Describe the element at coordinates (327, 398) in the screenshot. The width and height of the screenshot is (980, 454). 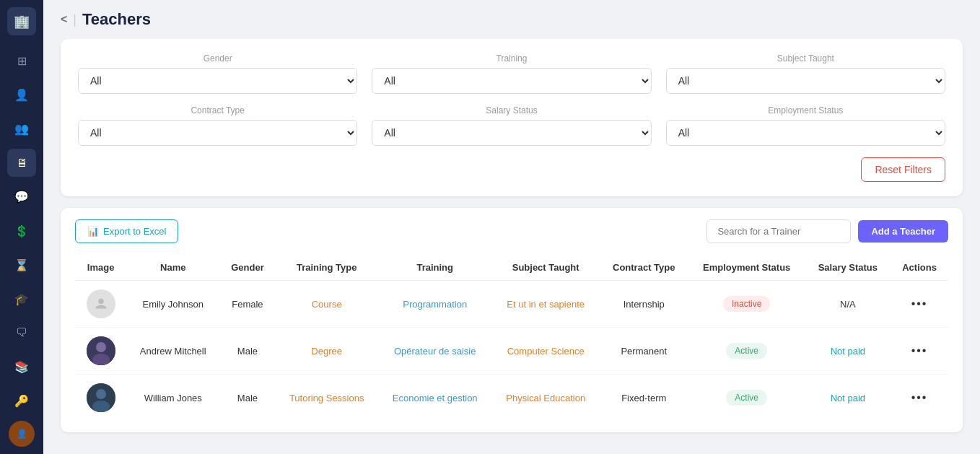
I see `row-training-type: Tutoring Sessions` at that location.